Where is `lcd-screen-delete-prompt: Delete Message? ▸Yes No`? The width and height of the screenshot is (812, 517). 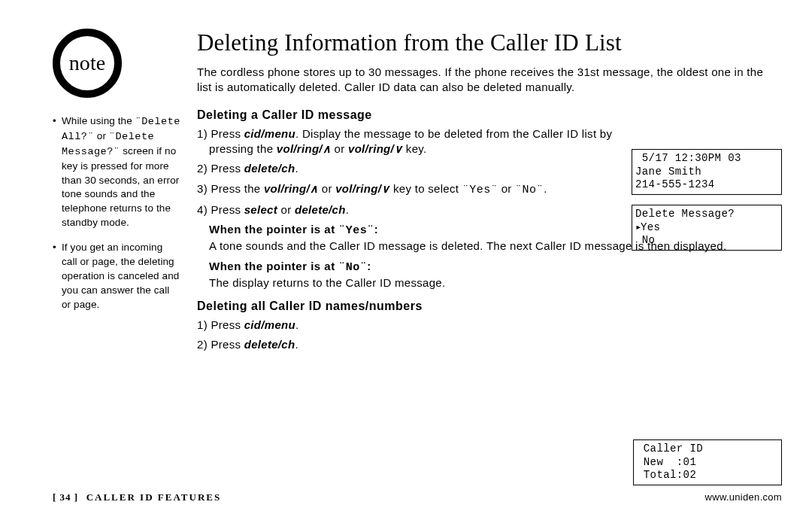
lcd-screen-delete-prompt: Delete Message? ▸Yes No is located at coordinates (707, 227).